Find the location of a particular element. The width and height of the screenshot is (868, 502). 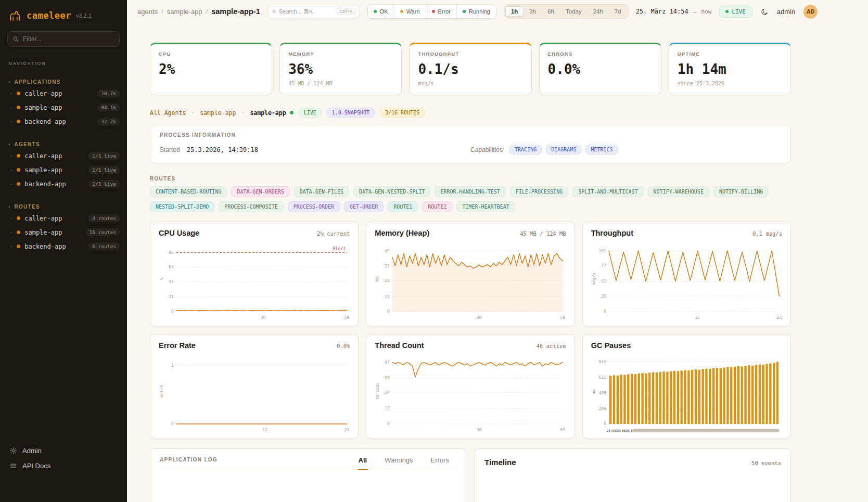

stat-card-uptime: UPTIME1h 14msince 25.3.2026 is located at coordinates (730, 69).